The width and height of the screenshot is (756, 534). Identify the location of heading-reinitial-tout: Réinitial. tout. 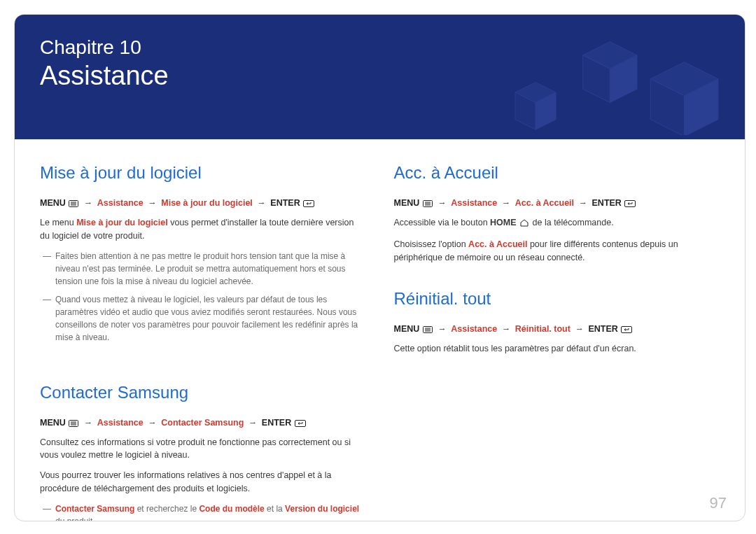
(557, 299).